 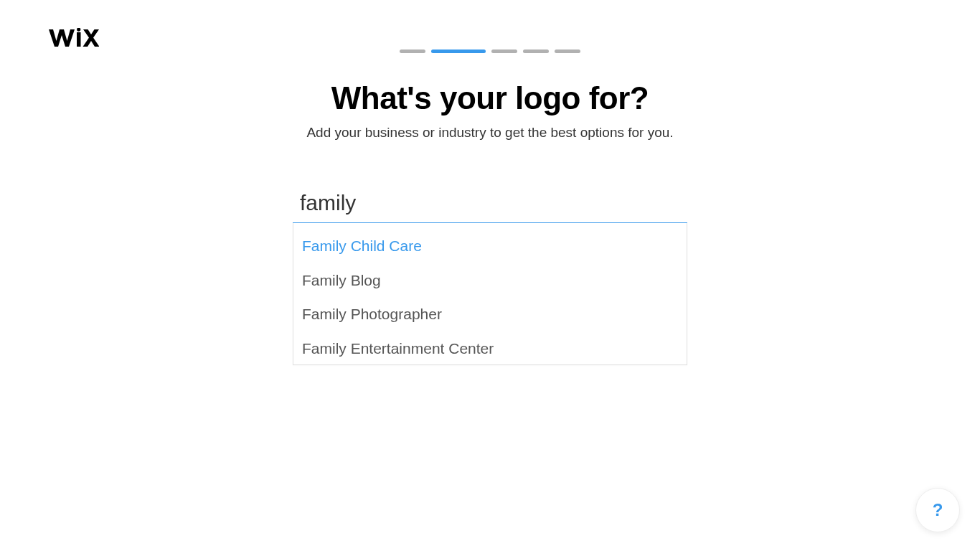 What do you see at coordinates (938, 510) in the screenshot?
I see `help-button: ?` at bounding box center [938, 510].